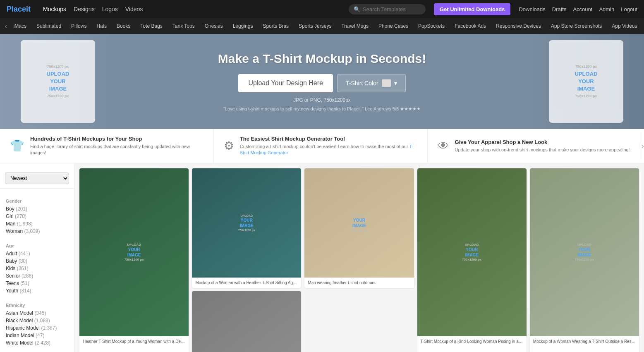 This screenshot has height=352, width=644. What do you see at coordinates (322, 9) in the screenshot?
I see `top-nav: Placeit Mockups Designs Logos Videos 🔍 G…` at bounding box center [322, 9].